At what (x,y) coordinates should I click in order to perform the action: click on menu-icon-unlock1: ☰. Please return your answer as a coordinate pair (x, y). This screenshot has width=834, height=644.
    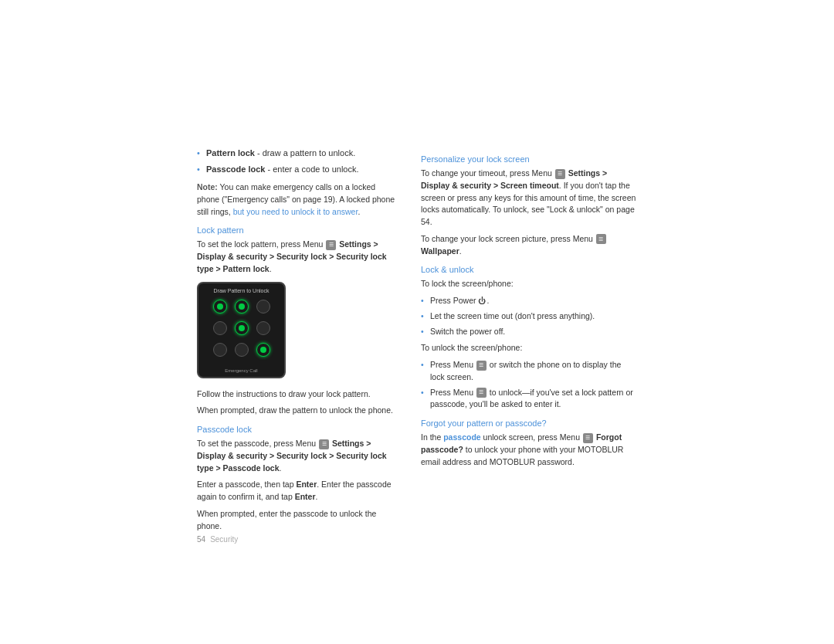
    Looking at the image, I should click on (482, 366).